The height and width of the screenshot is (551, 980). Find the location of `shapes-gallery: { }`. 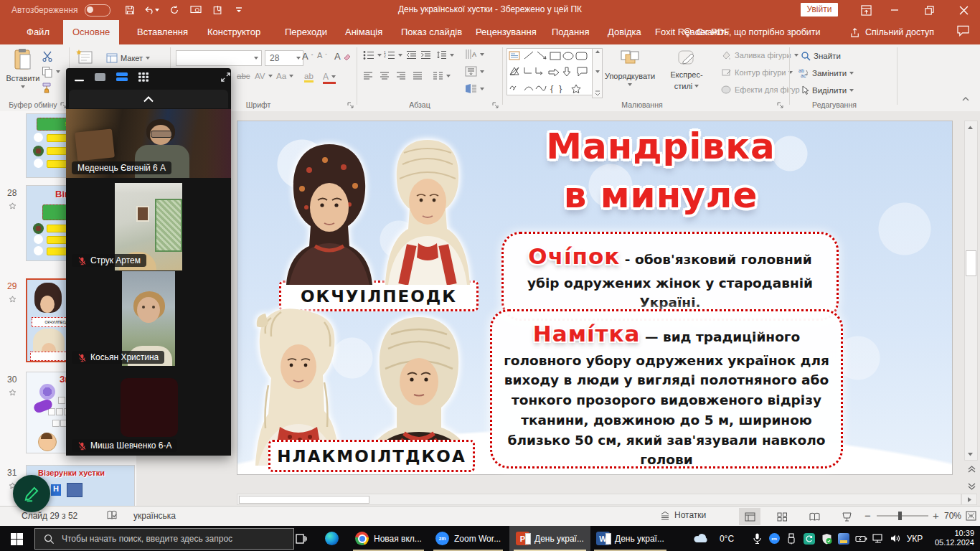

shapes-gallery: { } is located at coordinates (550, 72).